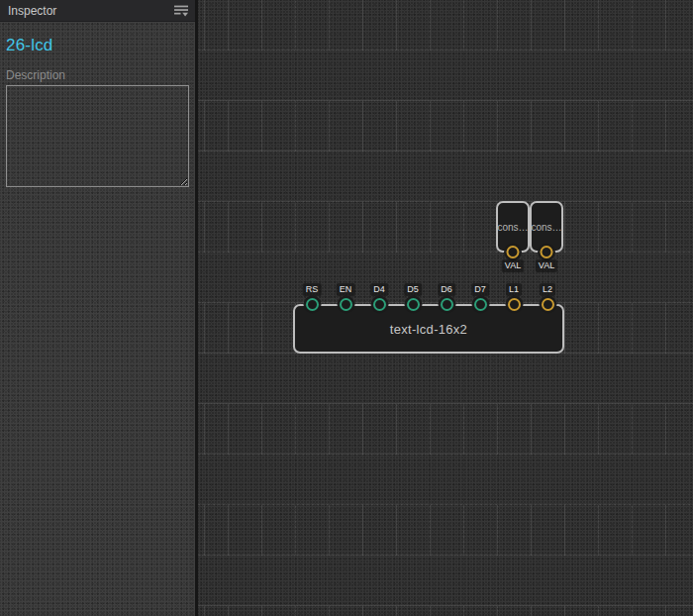  I want to click on port-lcd-d4, so click(380, 305).